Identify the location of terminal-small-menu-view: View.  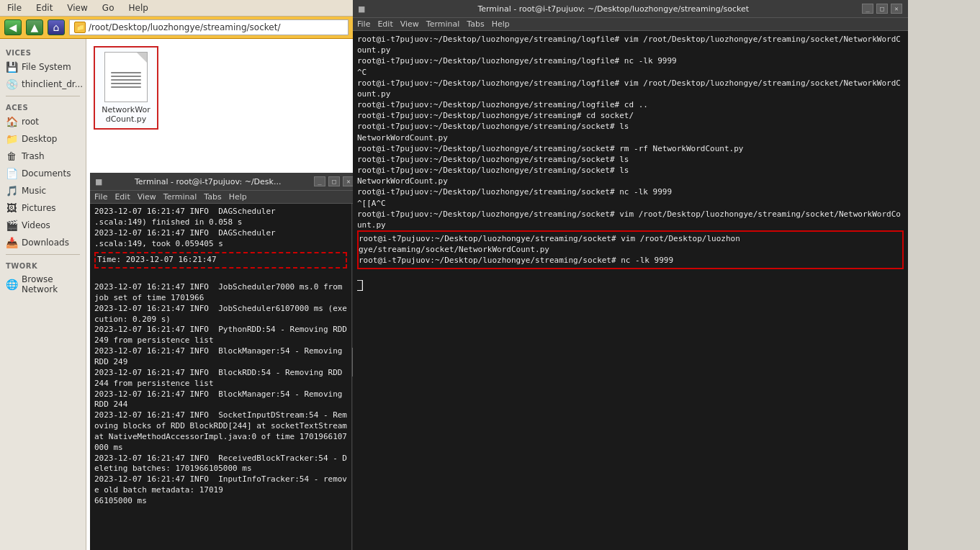
(147, 197).